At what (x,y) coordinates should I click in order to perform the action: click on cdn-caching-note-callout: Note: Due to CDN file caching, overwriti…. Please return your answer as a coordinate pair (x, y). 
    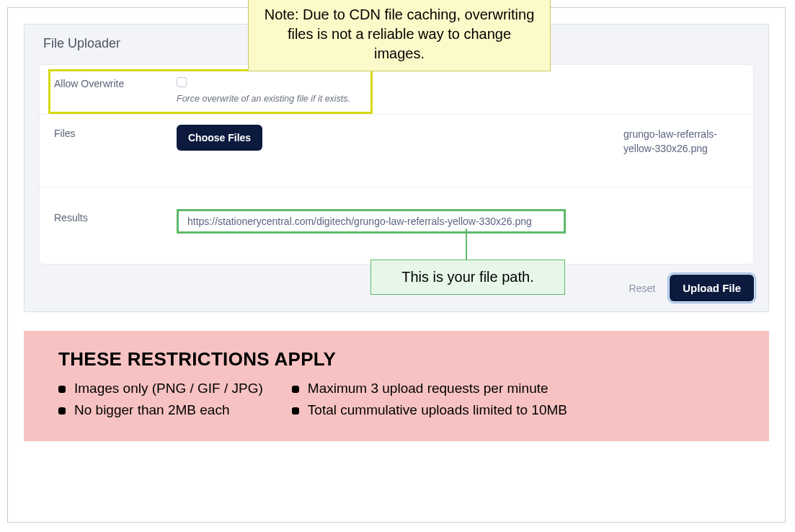
    Looking at the image, I should click on (399, 36).